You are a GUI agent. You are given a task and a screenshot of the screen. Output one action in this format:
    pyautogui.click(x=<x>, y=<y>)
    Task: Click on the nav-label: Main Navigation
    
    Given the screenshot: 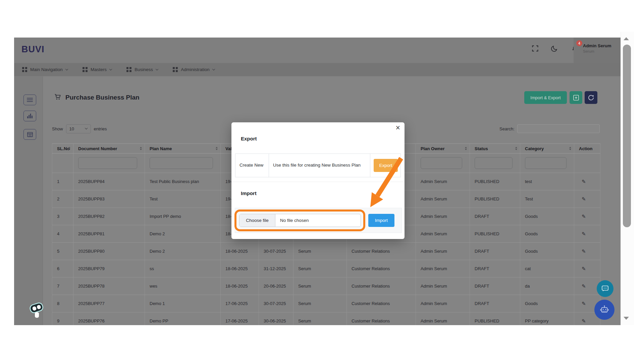 What is the action you would take?
    pyautogui.click(x=46, y=70)
    